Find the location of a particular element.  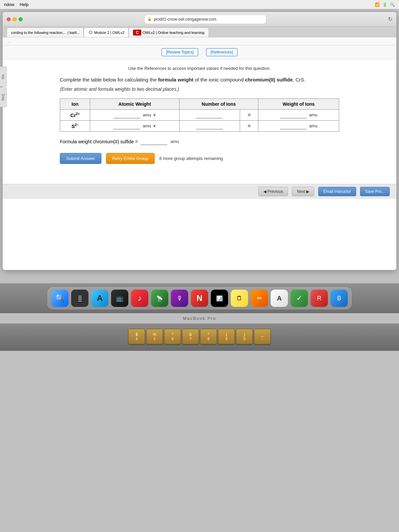

dock-item-fonts: A is located at coordinates (279, 298).